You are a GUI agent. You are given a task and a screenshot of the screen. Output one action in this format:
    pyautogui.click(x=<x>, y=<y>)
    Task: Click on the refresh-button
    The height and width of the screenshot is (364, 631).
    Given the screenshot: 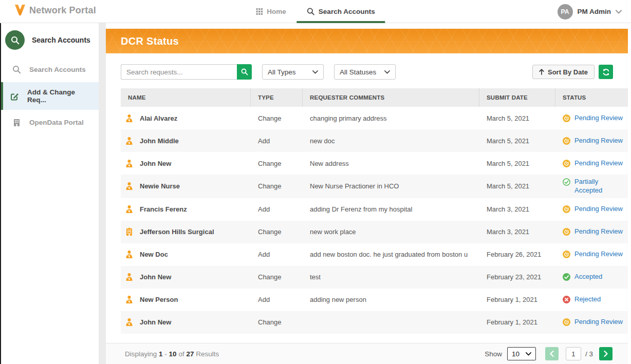 What is the action you would take?
    pyautogui.click(x=606, y=72)
    